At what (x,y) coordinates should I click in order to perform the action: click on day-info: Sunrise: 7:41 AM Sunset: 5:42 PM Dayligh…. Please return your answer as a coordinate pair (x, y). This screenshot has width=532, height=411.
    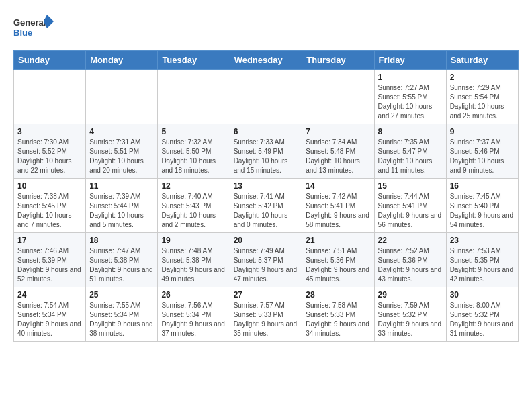
    Looking at the image, I should click on (266, 211).